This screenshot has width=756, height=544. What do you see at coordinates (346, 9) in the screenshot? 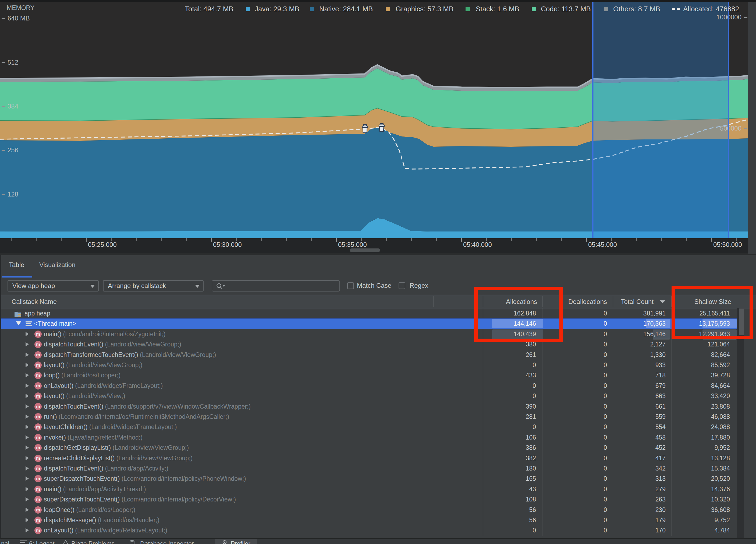
I see `svg-text: Native: 284.1 MB` at bounding box center [346, 9].